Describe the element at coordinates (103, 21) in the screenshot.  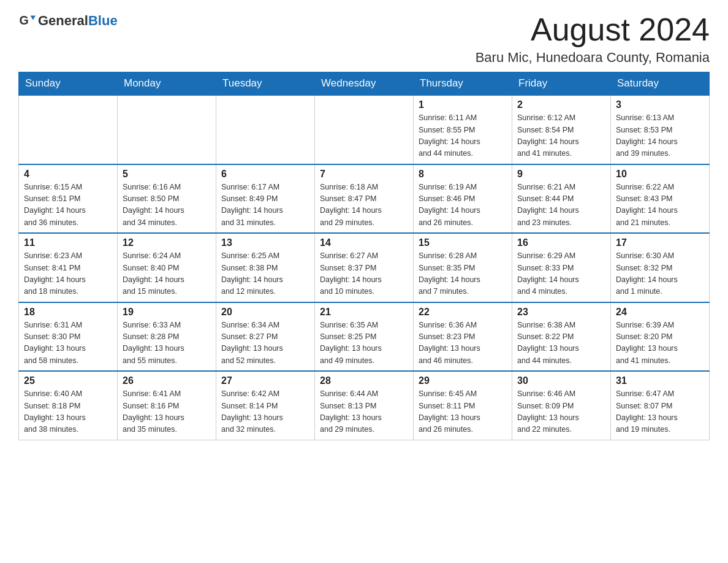
I see `logo-text-blue: Blue` at that location.